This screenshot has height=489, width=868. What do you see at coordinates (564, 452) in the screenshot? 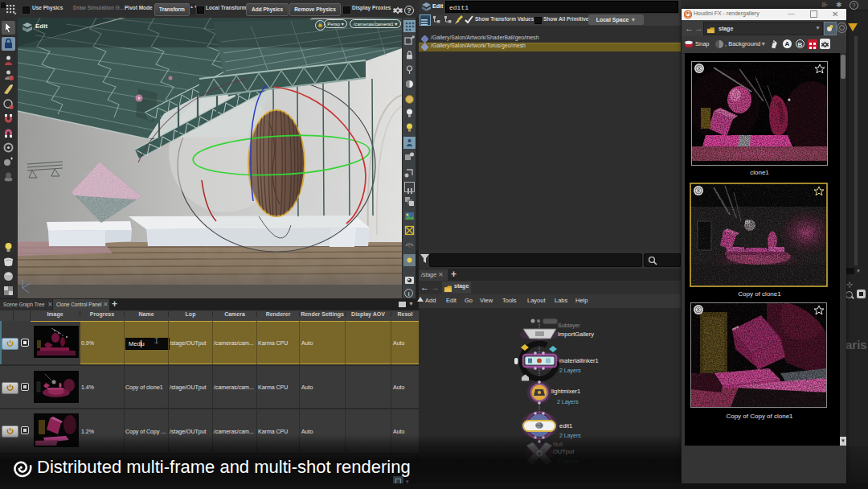
I see `svg-text: OUTput` at bounding box center [564, 452].